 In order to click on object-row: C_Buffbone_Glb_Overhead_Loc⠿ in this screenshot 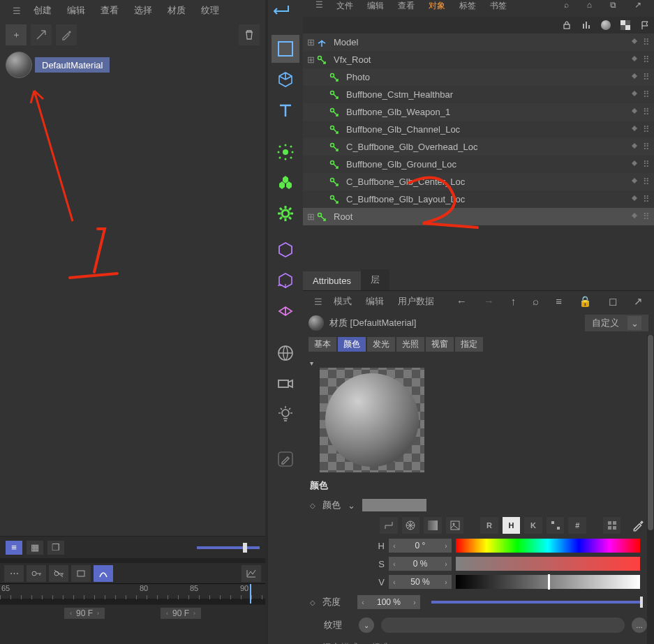, I will do `click(479, 147)`.